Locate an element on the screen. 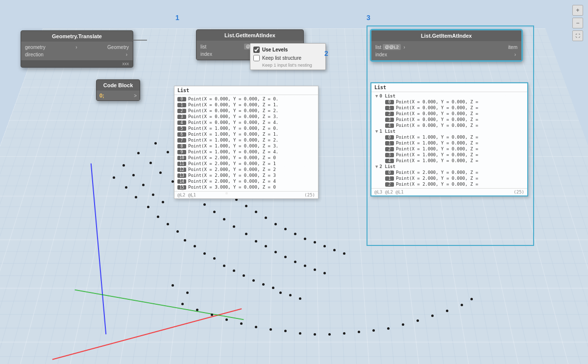  port-index-right-label: index is located at coordinates (381, 55).